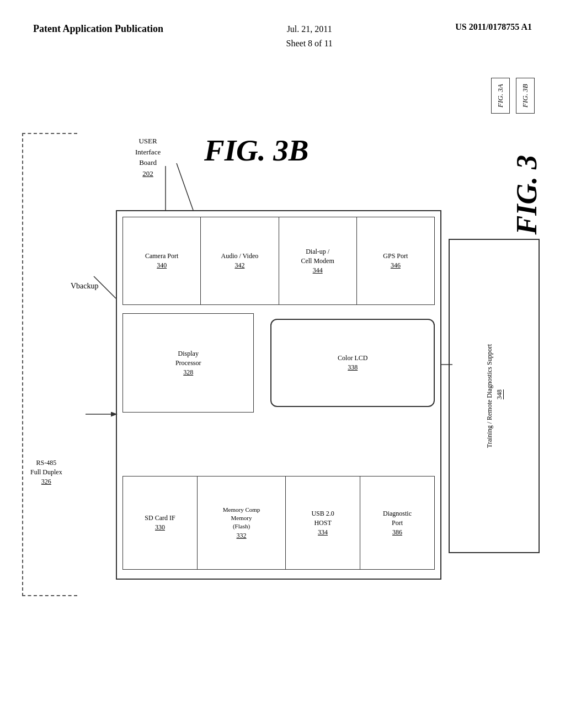 Image resolution: width=565 pixels, height=728 pixels. Describe the element at coordinates (494, 396) in the screenshot. I see `training-remote-panel: Training / Remote Diagnostics Support 34…` at that location.